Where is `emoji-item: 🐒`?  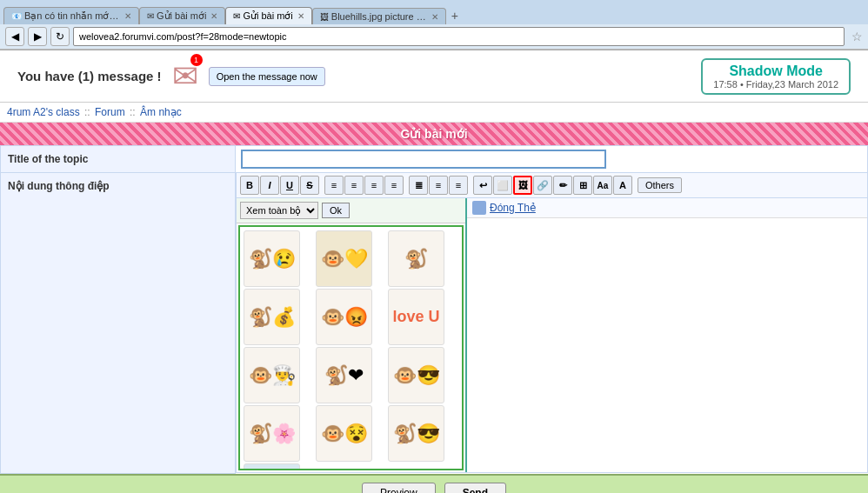 emoji-item: 🐒 is located at coordinates (416, 259).